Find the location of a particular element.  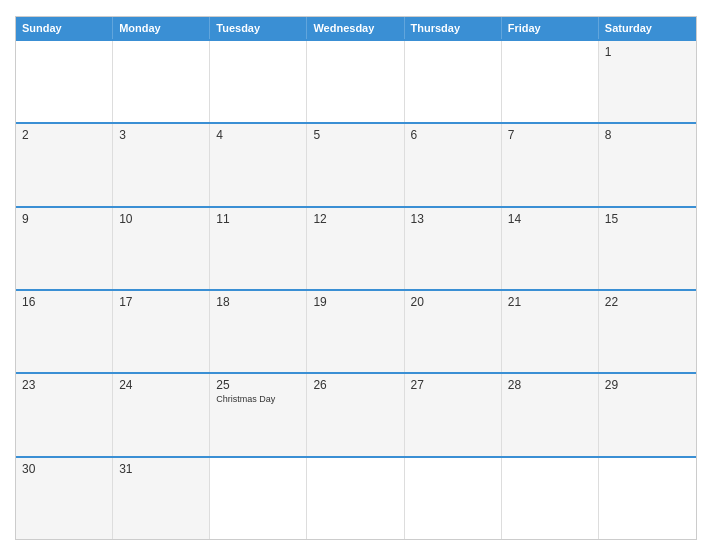

calendar-cell: 21 is located at coordinates (550, 332).